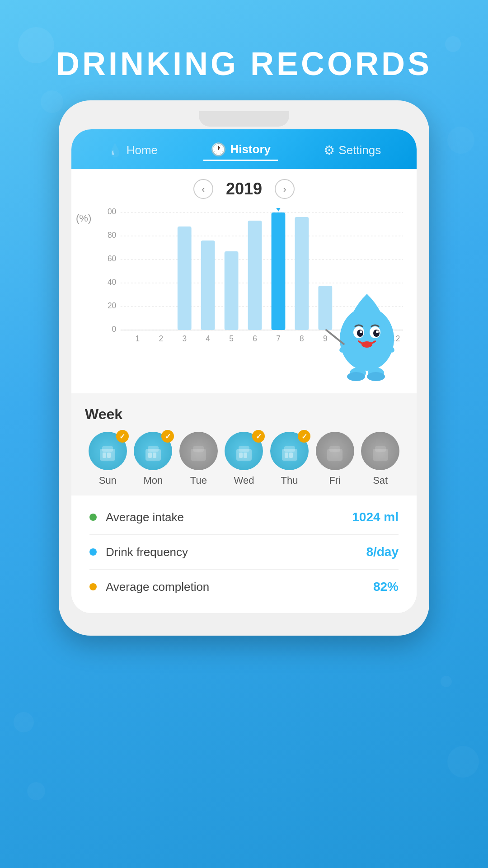 This screenshot has height=868, width=488. I want to click on svg-text: 8, so click(302, 339).